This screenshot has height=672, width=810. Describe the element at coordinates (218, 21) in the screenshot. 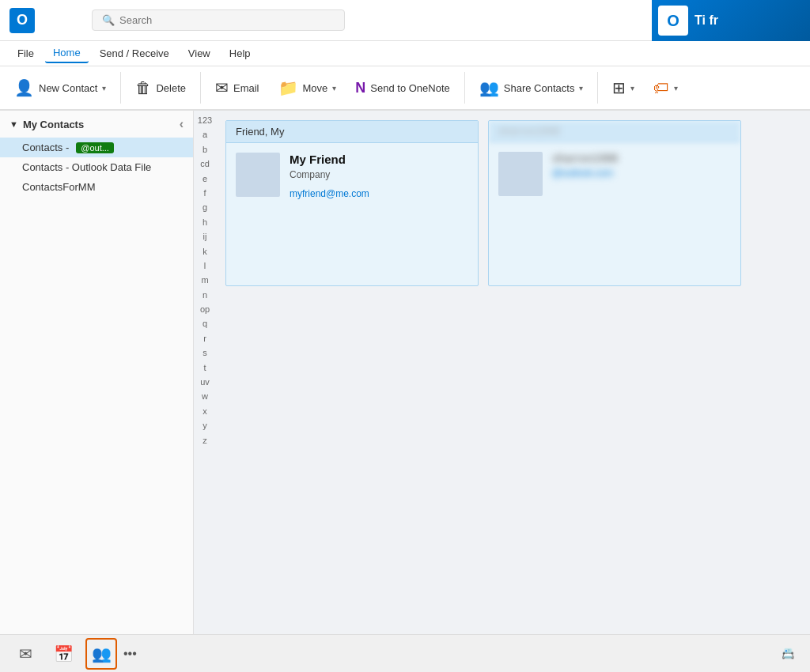

I see `search-bar: 🔍` at that location.